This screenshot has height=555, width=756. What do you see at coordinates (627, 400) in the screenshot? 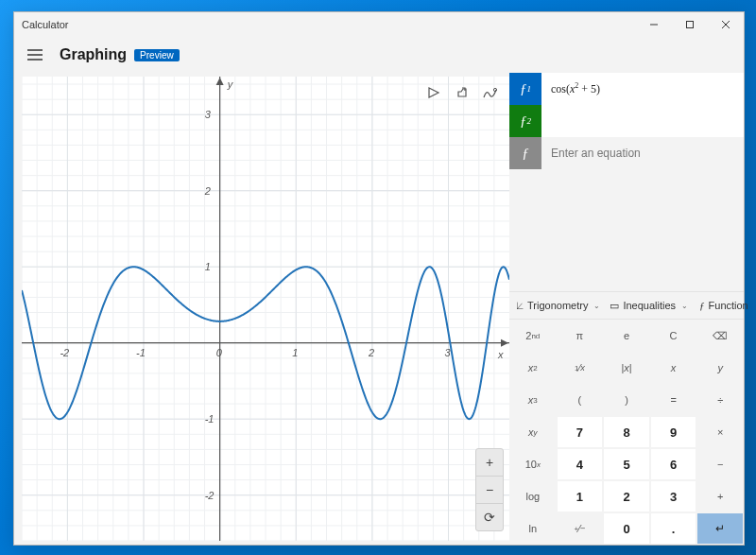
I see `key-symbol: )` at bounding box center [627, 400].